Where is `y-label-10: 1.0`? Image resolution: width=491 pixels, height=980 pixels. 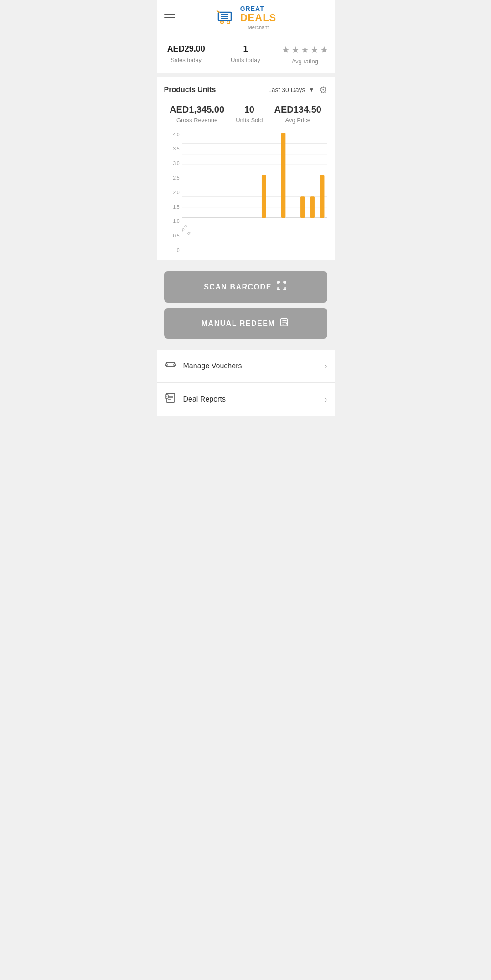
y-label-10: 1.0 is located at coordinates (173, 222).